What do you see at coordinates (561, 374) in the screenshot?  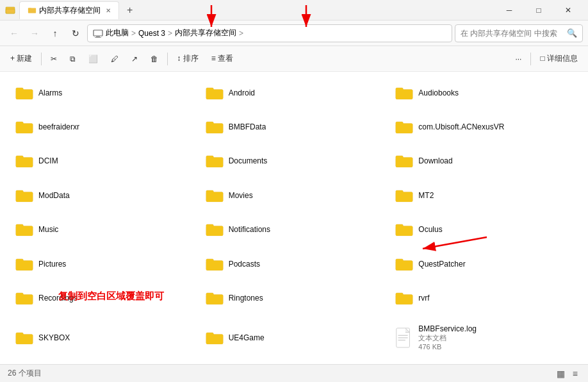 I see `grid-view-button: ▦` at bounding box center [561, 374].